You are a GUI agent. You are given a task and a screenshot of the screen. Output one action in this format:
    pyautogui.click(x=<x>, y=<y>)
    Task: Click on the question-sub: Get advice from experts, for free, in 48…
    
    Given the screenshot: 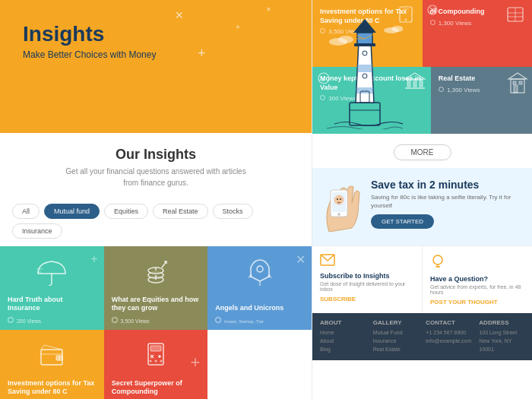 What is the action you would take?
    pyautogui.click(x=477, y=290)
    